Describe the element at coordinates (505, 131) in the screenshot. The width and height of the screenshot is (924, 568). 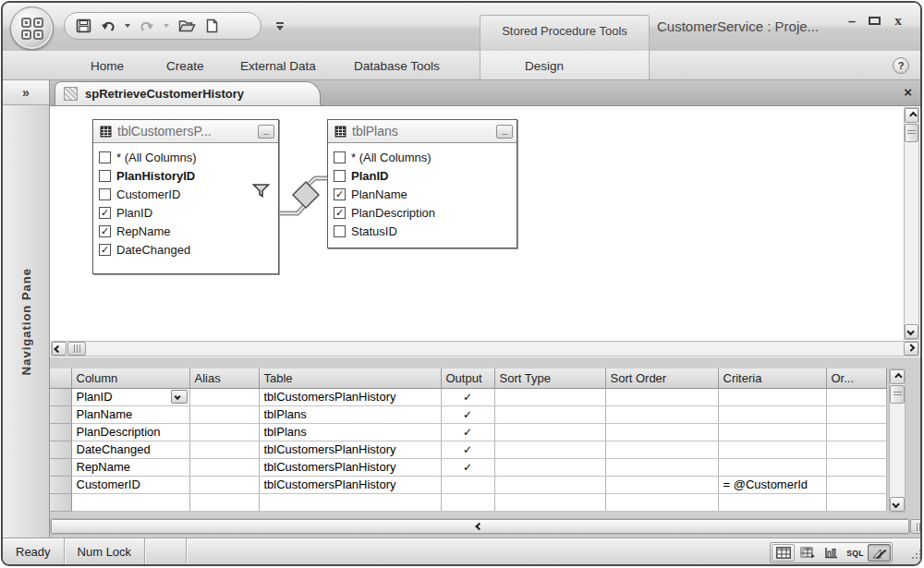
I see `minimize-table-icon: _` at that location.